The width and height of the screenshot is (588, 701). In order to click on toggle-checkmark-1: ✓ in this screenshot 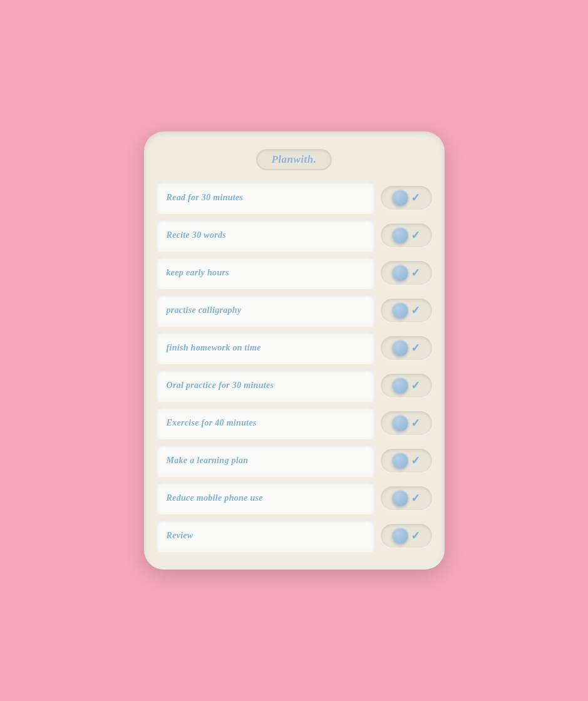, I will do `click(416, 198)`.